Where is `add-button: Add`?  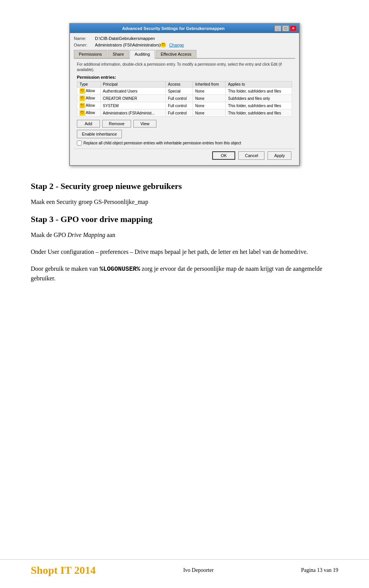
add-button: Add is located at coordinates (88, 124).